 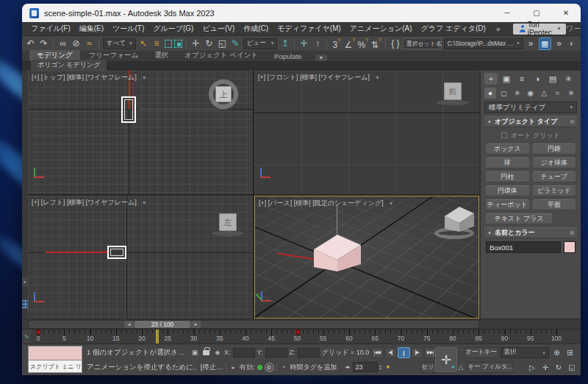 I want to click on go-to-start-button: |◀◀, so click(x=378, y=353).